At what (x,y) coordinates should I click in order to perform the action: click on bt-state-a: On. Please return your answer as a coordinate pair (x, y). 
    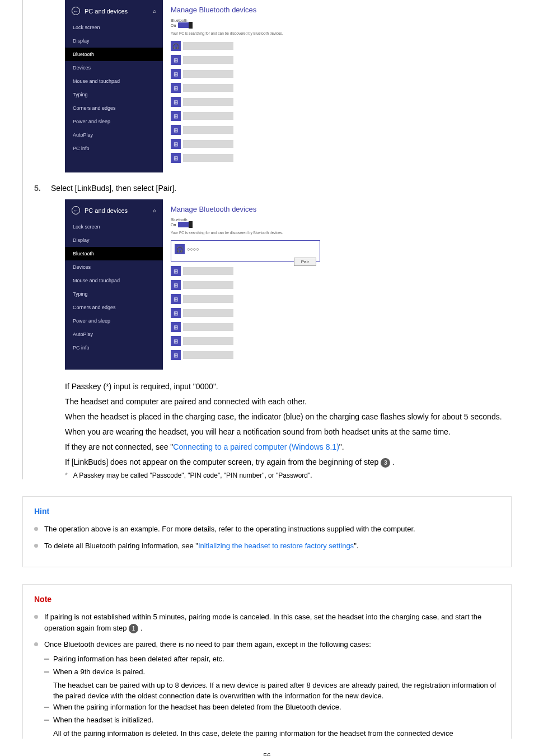
    Looking at the image, I should click on (174, 26).